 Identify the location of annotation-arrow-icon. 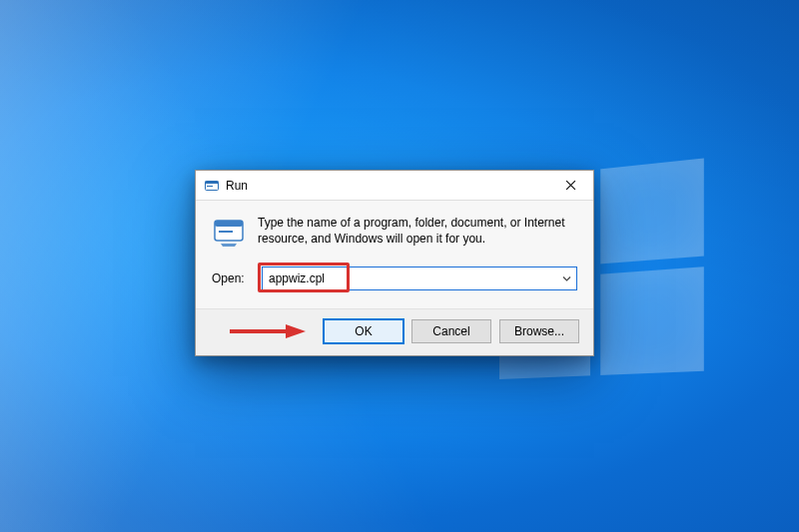
(267, 331).